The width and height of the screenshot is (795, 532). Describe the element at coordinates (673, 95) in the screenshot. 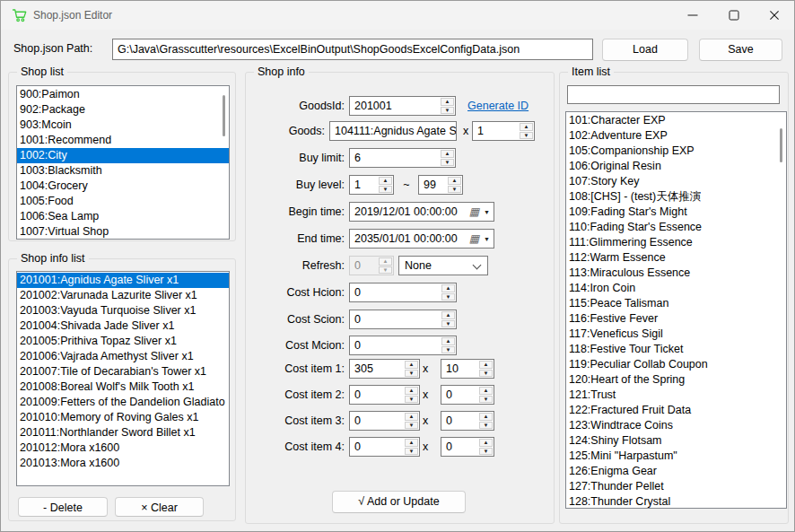

I see `item-search-input` at that location.